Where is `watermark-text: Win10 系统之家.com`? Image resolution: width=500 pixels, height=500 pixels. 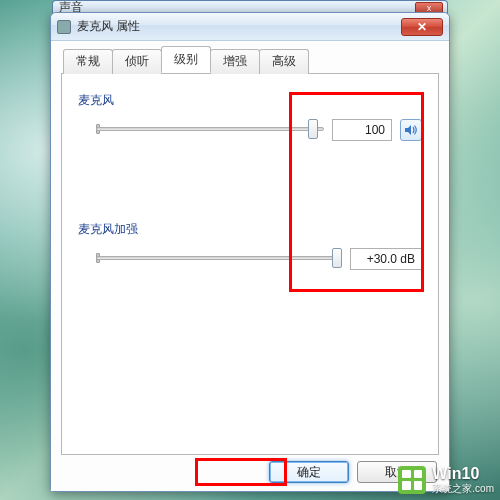
watermark-text: Win10 系统之家.com is located at coordinates (463, 480).